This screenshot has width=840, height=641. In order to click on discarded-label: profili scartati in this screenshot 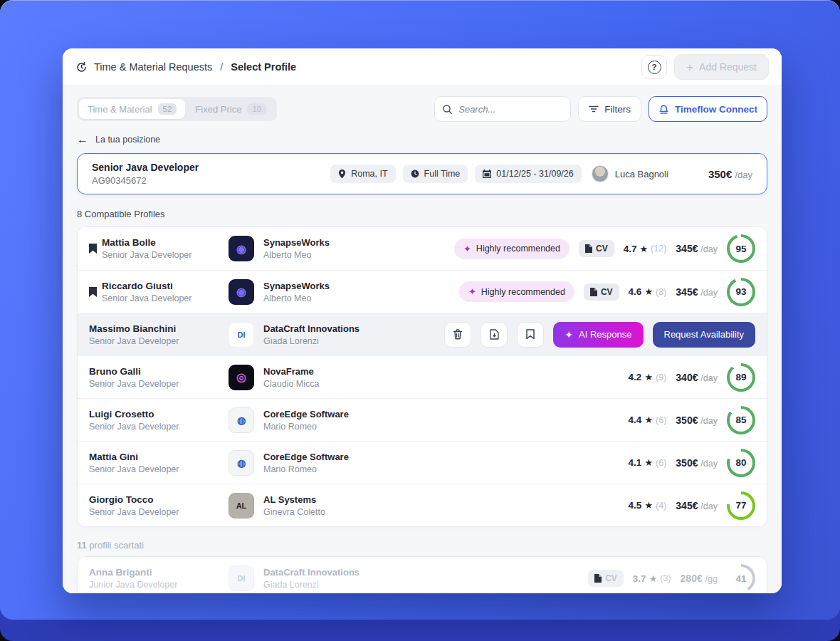, I will do `click(117, 546)`.